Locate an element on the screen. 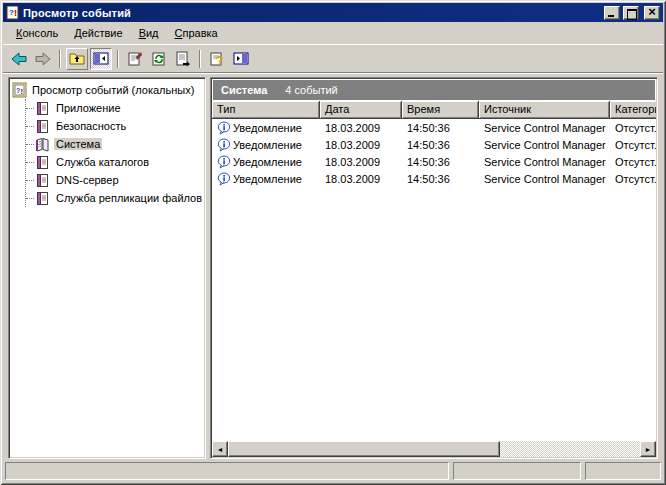  column-header-row: Тип Дата Время Источник Категория is located at coordinates (434, 110).